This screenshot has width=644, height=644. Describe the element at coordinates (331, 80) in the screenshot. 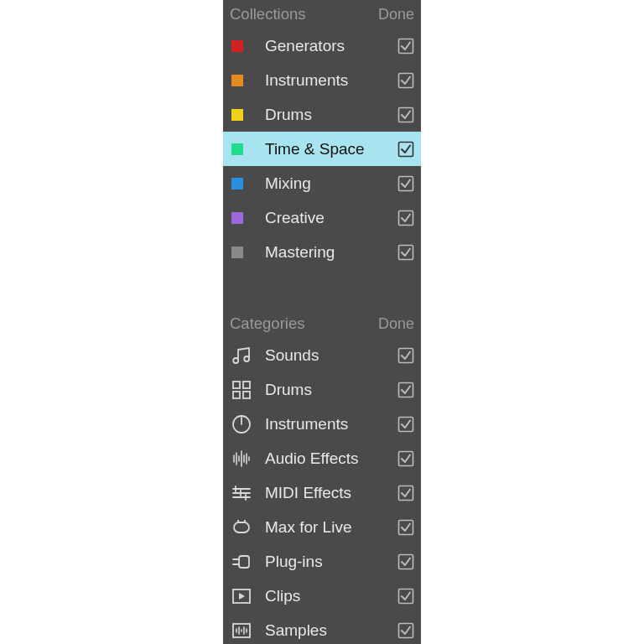

I see `collection-label: Instruments` at that location.